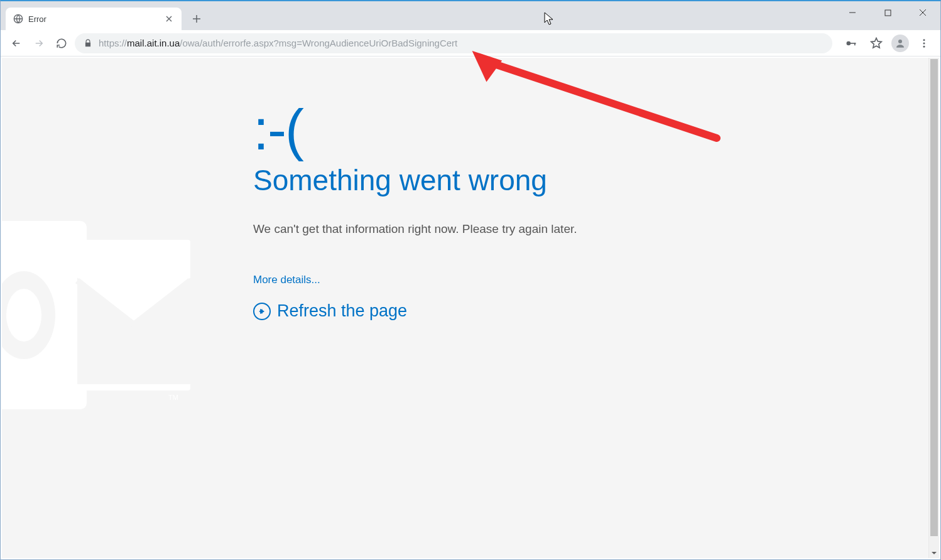 This screenshot has width=941, height=560. Describe the element at coordinates (888, 13) in the screenshot. I see `window-controls` at that location.